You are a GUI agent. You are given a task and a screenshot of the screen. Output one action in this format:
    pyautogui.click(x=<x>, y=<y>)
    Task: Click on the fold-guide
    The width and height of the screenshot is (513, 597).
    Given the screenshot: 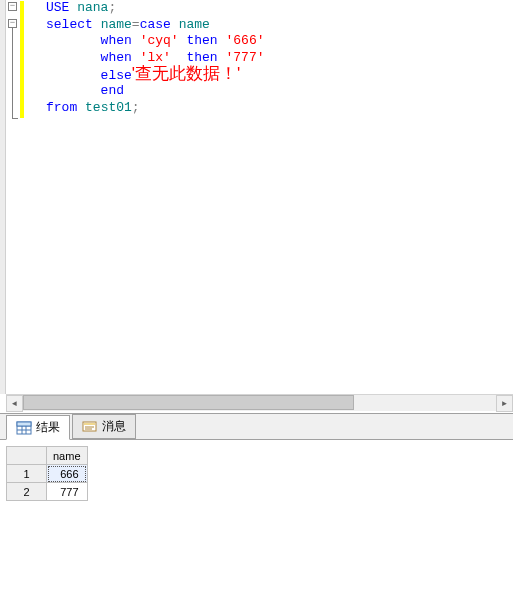 What is the action you would take?
    pyautogui.click(x=12, y=73)
    